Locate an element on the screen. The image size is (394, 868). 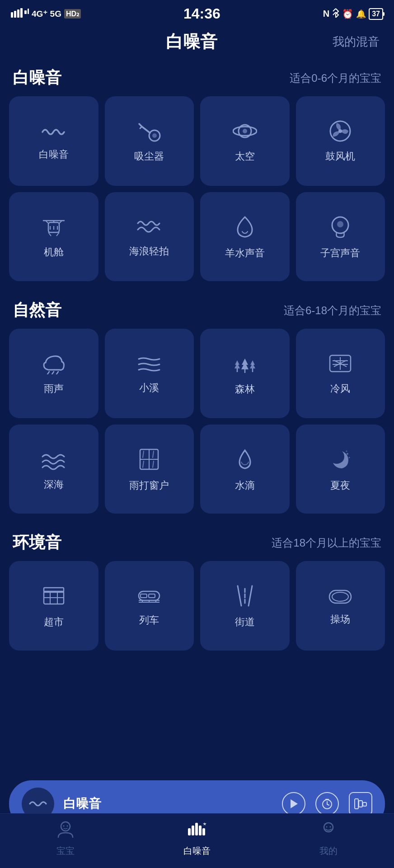
section-white-noise-subtitle: 适合0-6个月的宝宝 is located at coordinates (335, 78).